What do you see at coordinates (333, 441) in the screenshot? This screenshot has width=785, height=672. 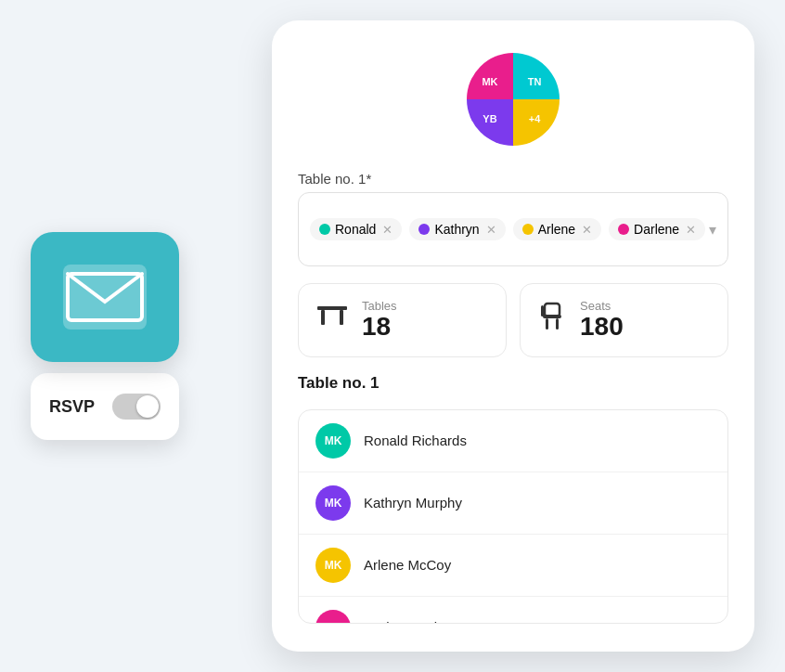 I see `avatar-ronald: MK` at bounding box center [333, 441].